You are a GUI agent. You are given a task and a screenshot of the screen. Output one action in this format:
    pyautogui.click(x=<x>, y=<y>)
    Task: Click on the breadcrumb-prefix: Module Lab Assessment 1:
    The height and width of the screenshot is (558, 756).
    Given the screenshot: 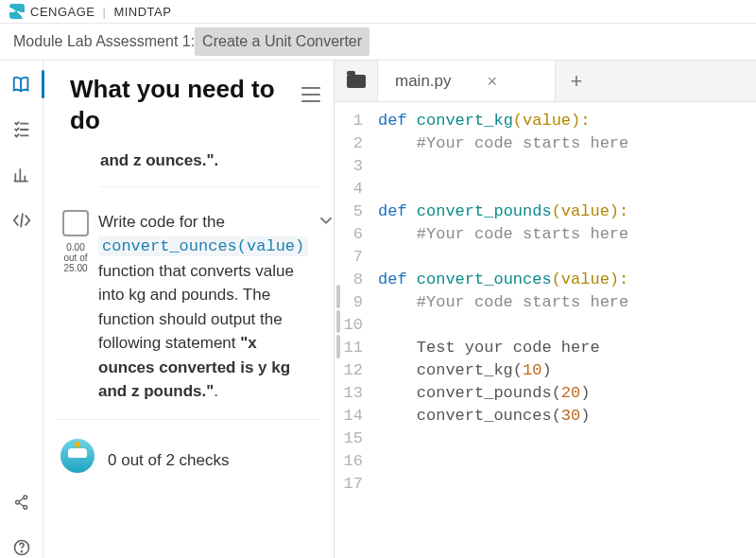 What is the action you would take?
    pyautogui.click(x=104, y=42)
    